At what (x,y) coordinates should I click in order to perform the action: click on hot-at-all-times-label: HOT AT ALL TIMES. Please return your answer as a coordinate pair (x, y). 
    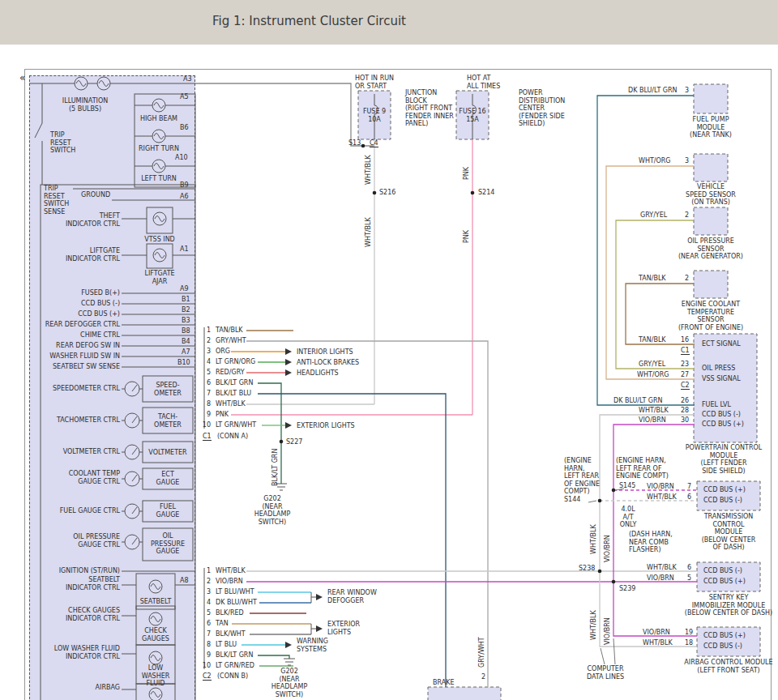
    Looking at the image, I should click on (483, 83).